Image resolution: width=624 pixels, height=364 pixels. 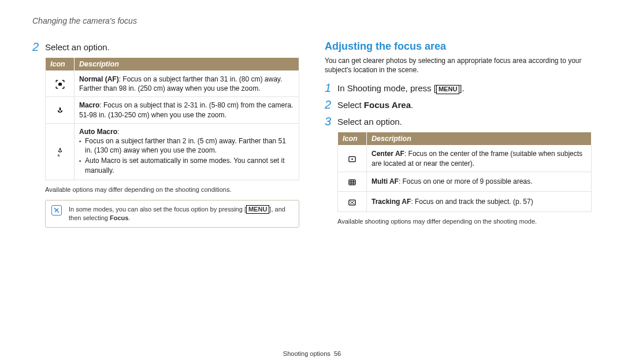 I want to click on step-number: 1, so click(x=331, y=88).